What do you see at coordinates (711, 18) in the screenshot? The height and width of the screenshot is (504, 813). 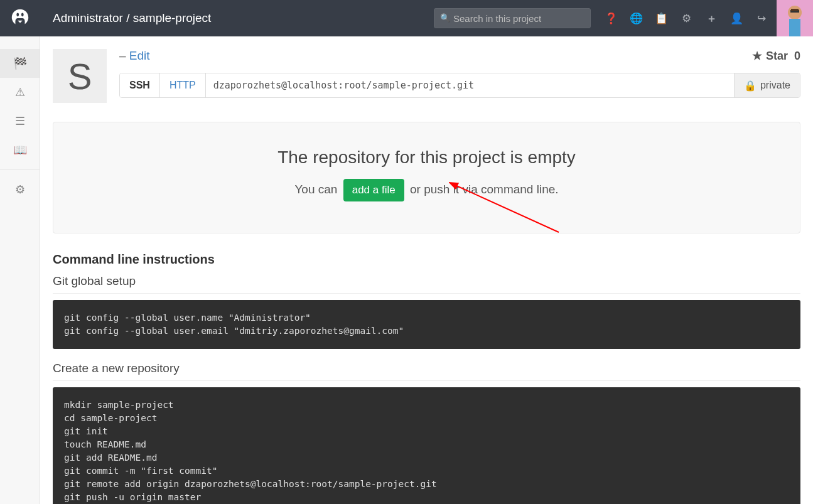 I see `plus-icon: ＋` at bounding box center [711, 18].